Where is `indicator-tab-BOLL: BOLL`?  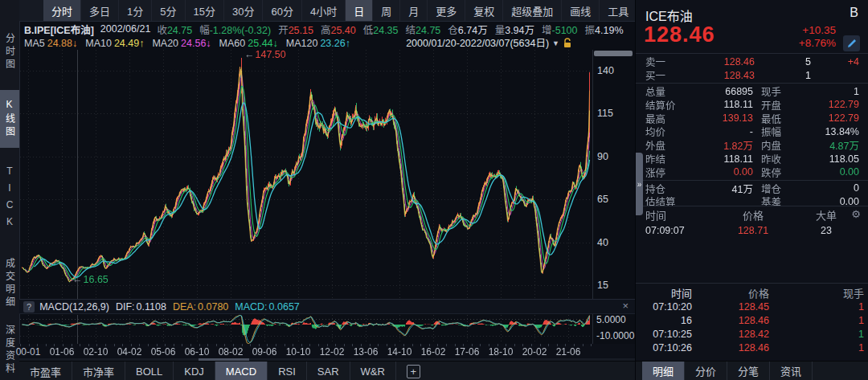 indicator-tab-BOLL: BOLL is located at coordinates (149, 371).